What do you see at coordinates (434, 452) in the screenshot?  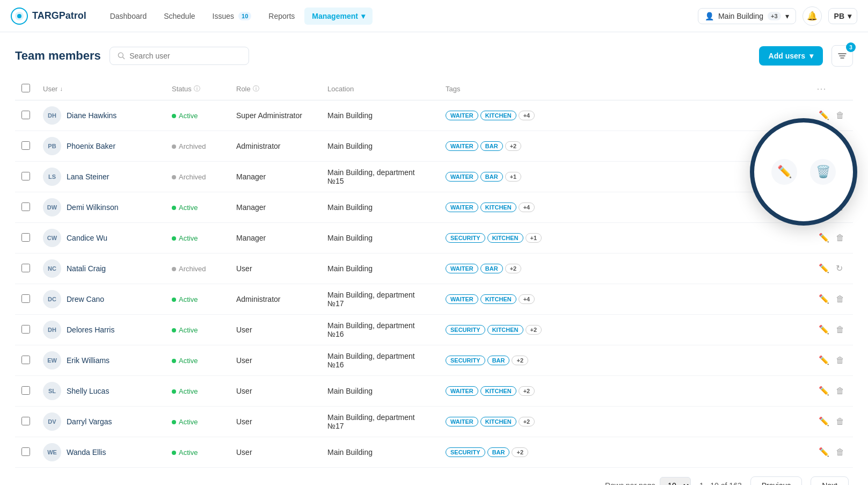 I see `table-row: WE Wanda Ellis Active User Main Building…` at bounding box center [434, 452].